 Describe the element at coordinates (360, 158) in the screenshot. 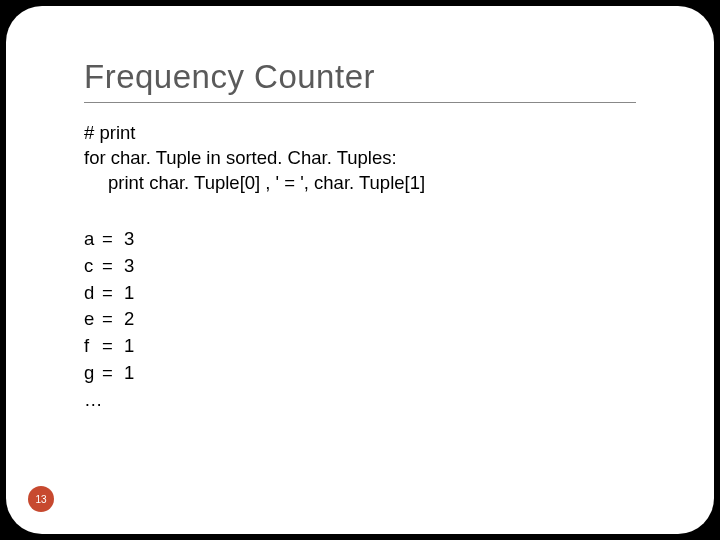

I see `code-for-loop: for char. Tuple in sorted. Char. Tuples:` at that location.